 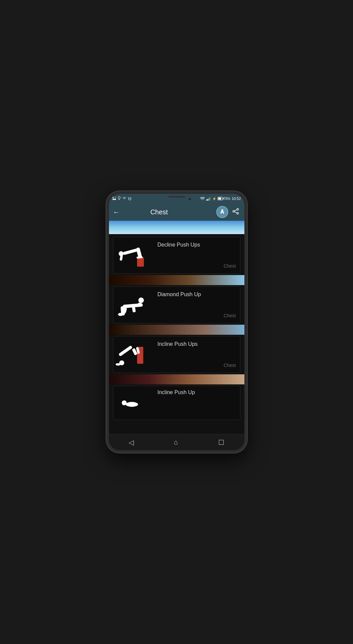 I want to click on exercise-name-2: Diamond Push Up, so click(x=197, y=294).